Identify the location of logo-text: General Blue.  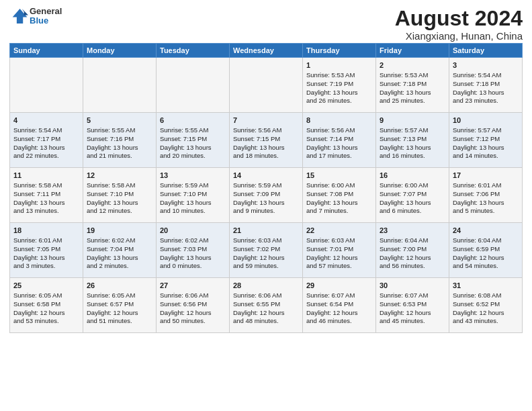
(46, 16).